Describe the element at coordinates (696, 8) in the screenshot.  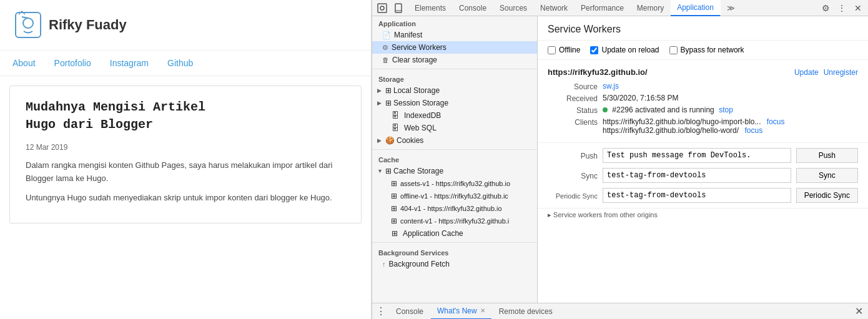
I see `tab-application: Application` at that location.